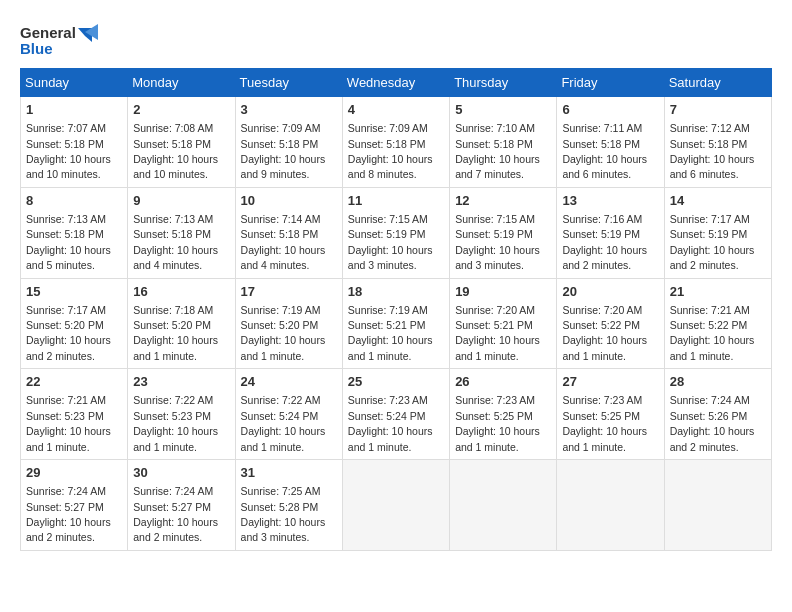 The height and width of the screenshot is (612, 792). Describe the element at coordinates (718, 324) in the screenshot. I see `calendar-cell: 21 Sunrise: 7:21 AMSunset: 5:22 PMDaylig…` at that location.